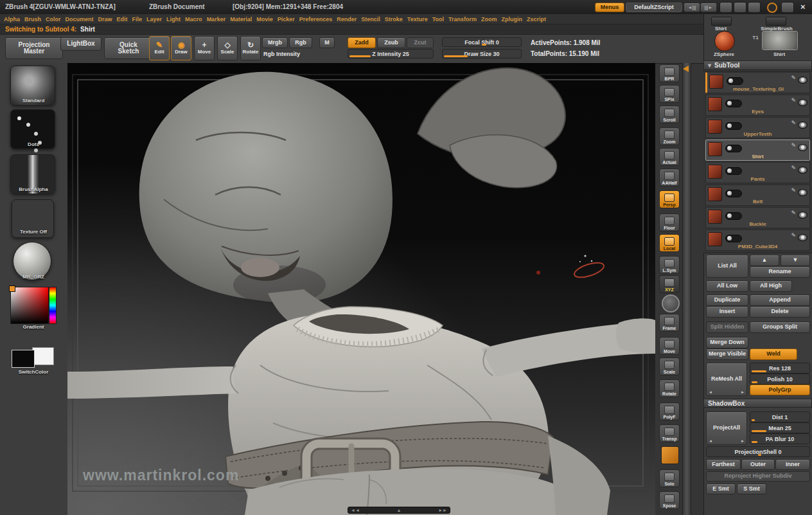 This screenshot has height=515, width=812. Describe the element at coordinates (391, 54) in the screenshot. I see `z-intensity-slider: Z Intensity 25` at that location.